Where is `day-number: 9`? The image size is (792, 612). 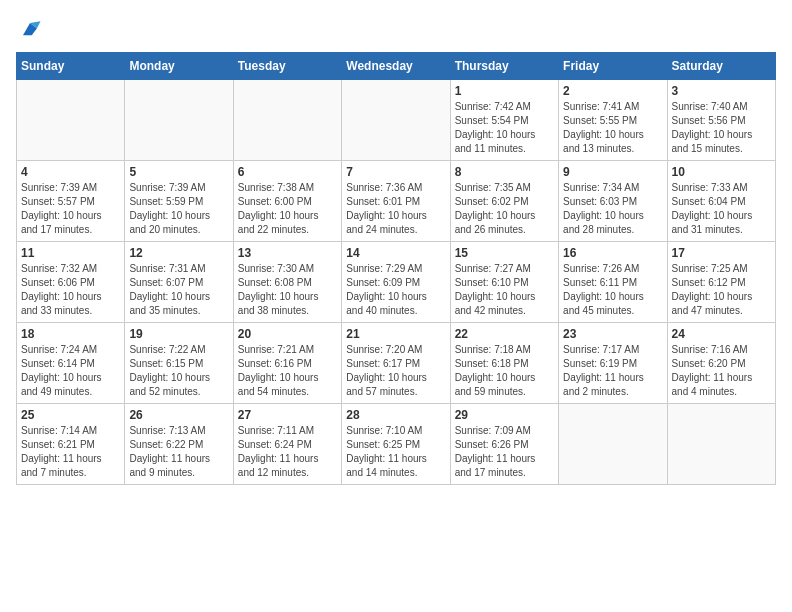
day-number: 9 is located at coordinates (612, 172).